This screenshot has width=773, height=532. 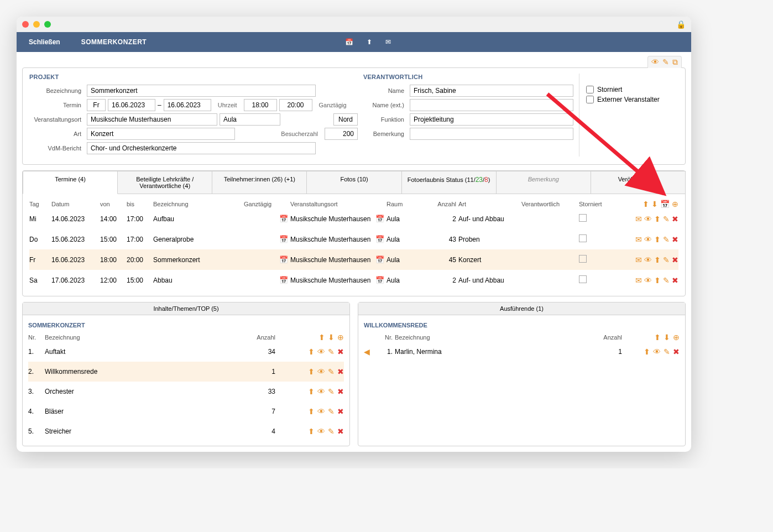 I want to click on time-to-input, so click(x=296, y=105).